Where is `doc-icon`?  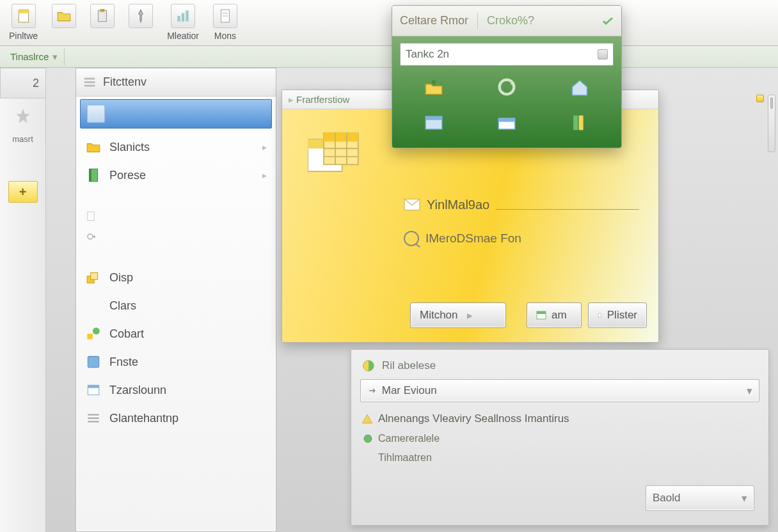 doc-icon is located at coordinates (91, 216).